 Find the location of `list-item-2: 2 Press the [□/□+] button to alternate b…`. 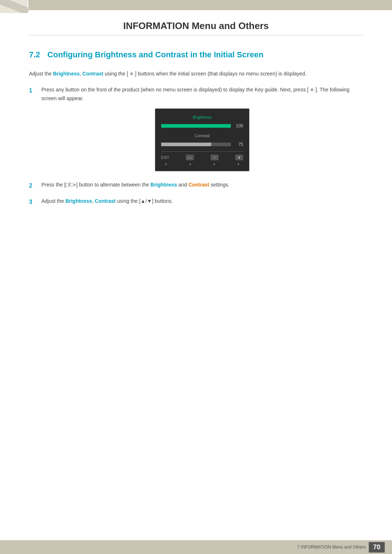

list-item-2: 2 Press the [□/□+] button to alternate b… is located at coordinates (196, 186).